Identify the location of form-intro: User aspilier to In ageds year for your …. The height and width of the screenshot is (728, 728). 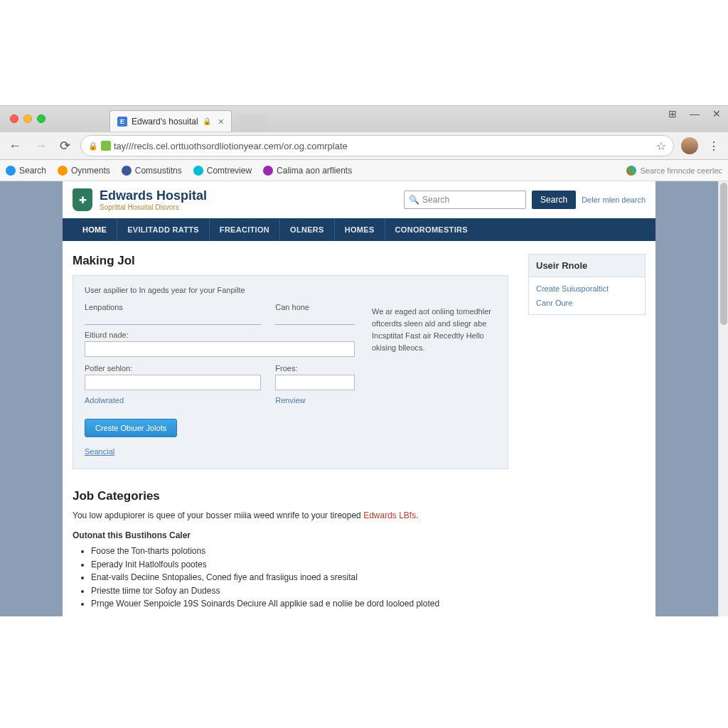
(290, 290).